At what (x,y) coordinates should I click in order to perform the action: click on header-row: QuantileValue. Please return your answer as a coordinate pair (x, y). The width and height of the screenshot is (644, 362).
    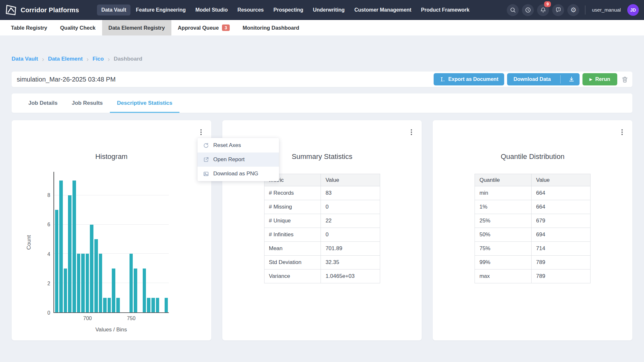
    Looking at the image, I should click on (533, 180).